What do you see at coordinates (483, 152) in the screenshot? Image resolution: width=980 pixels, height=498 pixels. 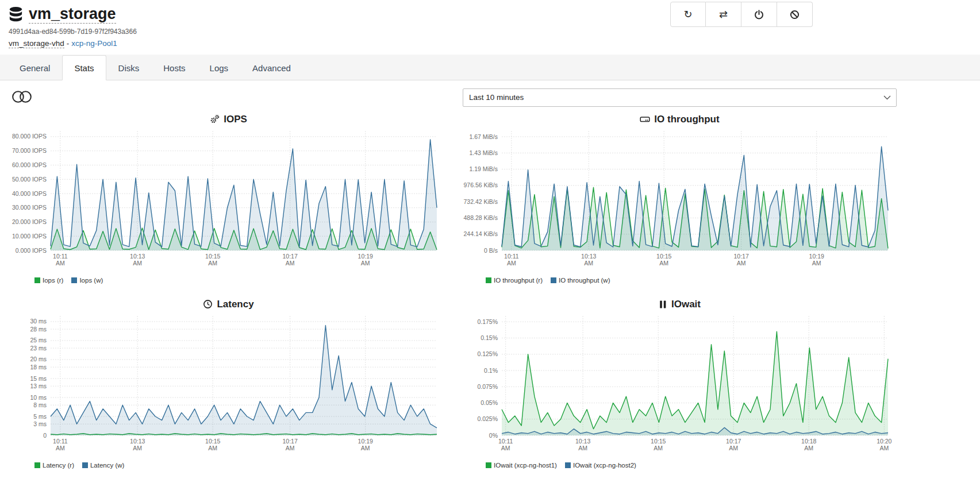 I see `svg-text: 1.43 MiB/s` at bounding box center [483, 152].